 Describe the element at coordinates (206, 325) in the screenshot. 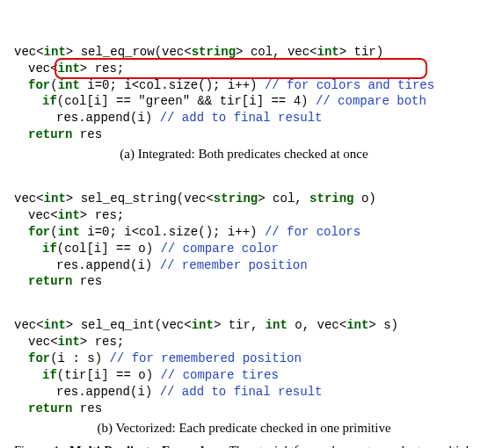

I see `code-line: vec<int> sel_eq_int(vec<int> tir, int o,…` at that location.